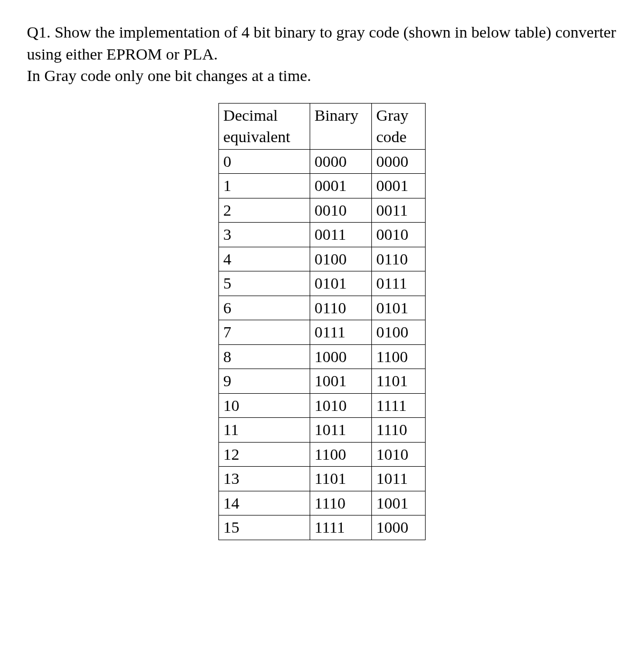  What do you see at coordinates (399, 454) in the screenshot?
I see `cell-gray: 1010` at bounding box center [399, 454].